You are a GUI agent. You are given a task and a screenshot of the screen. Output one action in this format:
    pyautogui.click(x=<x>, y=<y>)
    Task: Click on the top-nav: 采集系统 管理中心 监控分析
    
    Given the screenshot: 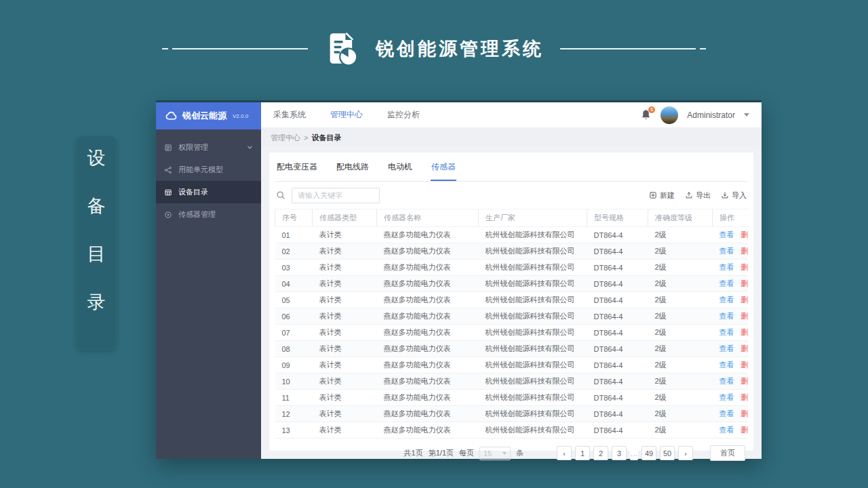 What is the action you would take?
    pyautogui.click(x=347, y=115)
    